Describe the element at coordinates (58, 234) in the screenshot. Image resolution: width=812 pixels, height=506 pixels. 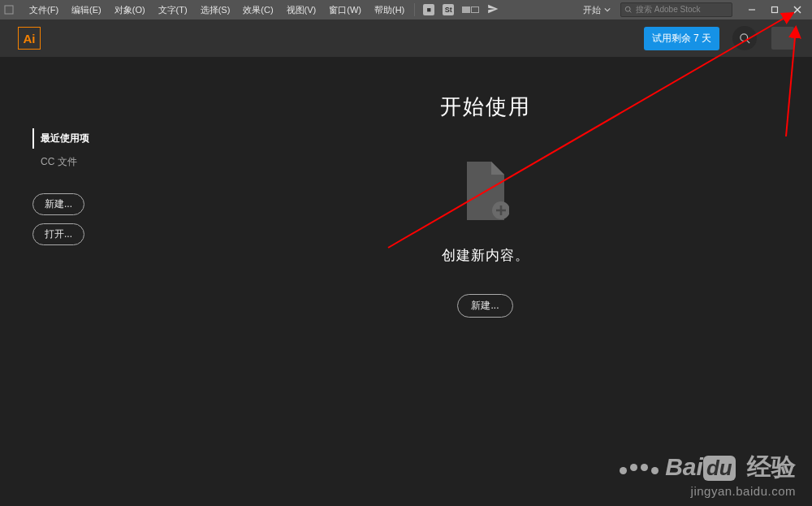
I see `open-button: 打开...` at that location.